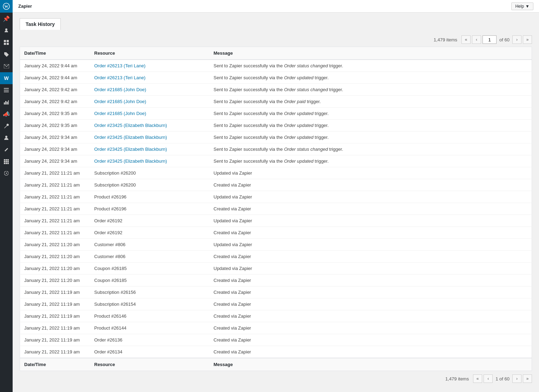 Image resolution: width=539 pixels, height=392 pixels. Describe the element at coordinates (6, 150) in the screenshot. I see `sidebar-icon-tools` at that location.